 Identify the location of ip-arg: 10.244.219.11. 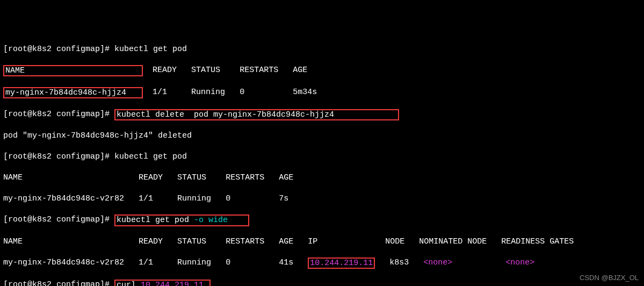
(172, 283).